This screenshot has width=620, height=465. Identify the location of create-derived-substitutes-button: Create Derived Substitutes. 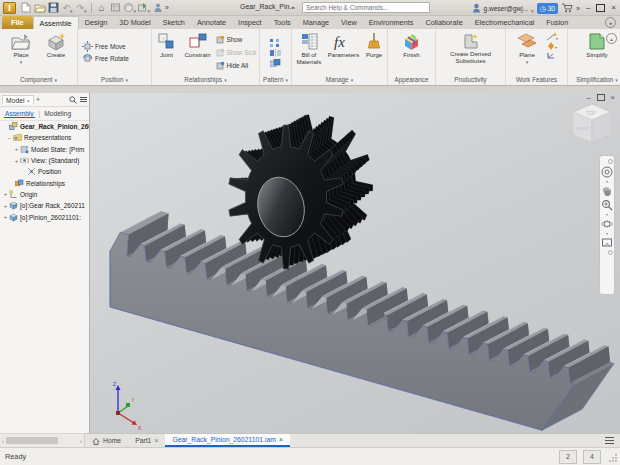
(471, 48).